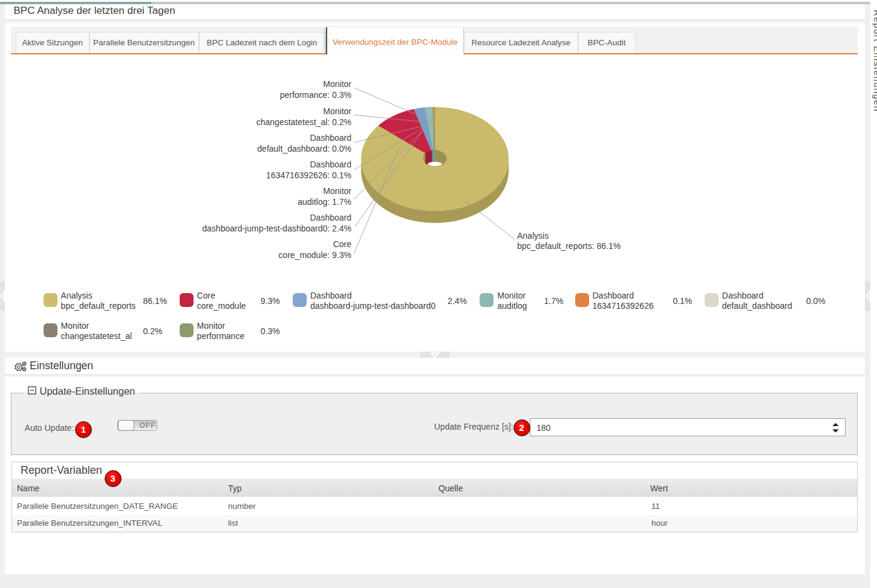 The height and width of the screenshot is (588, 877). Describe the element at coordinates (315, 255) in the screenshot. I see `svg-text: core_module: 9.3%` at that location.